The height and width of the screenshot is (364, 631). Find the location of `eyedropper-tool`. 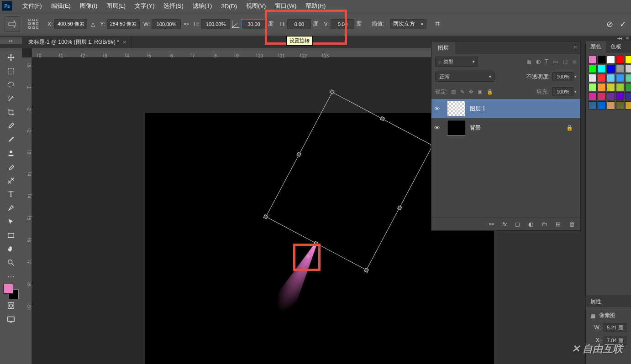

eyedropper-tool is located at coordinates (11, 126).